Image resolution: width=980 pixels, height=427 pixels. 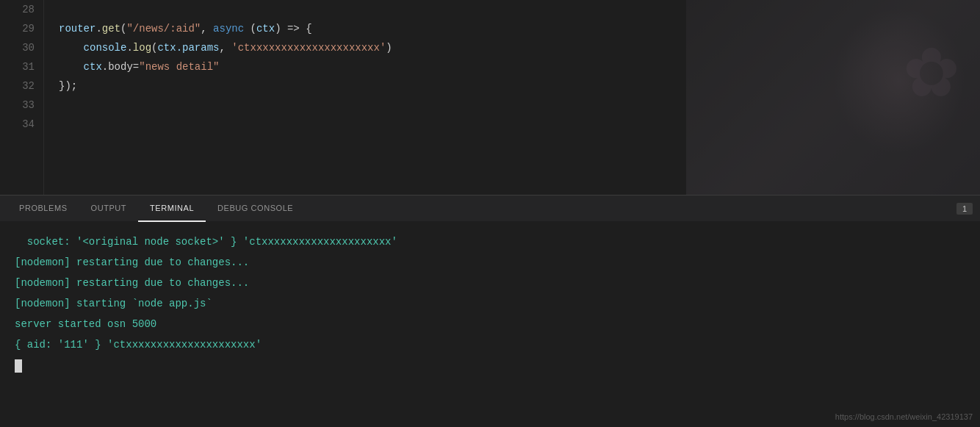 I want to click on code-token: ) => {, so click(x=293, y=29).